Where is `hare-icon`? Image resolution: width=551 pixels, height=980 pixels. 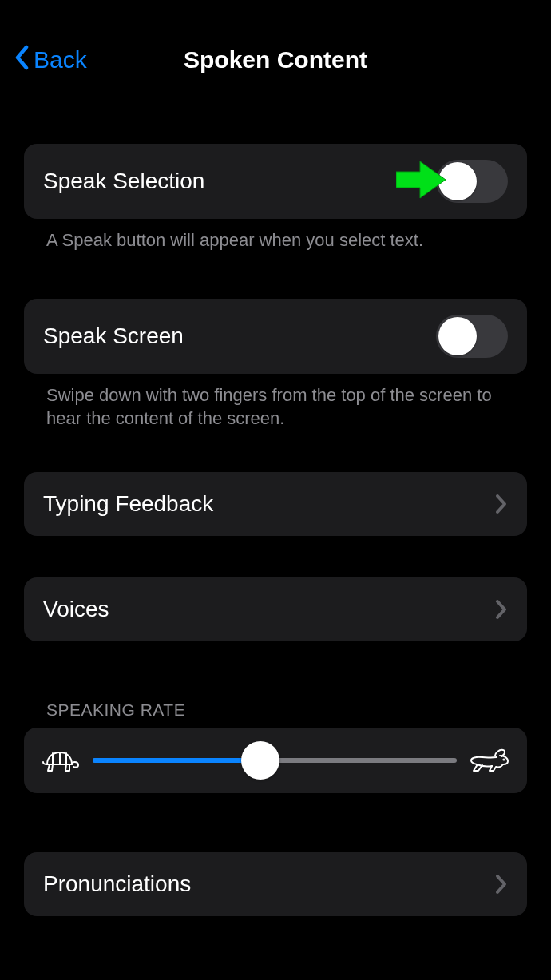 hare-icon is located at coordinates (490, 760).